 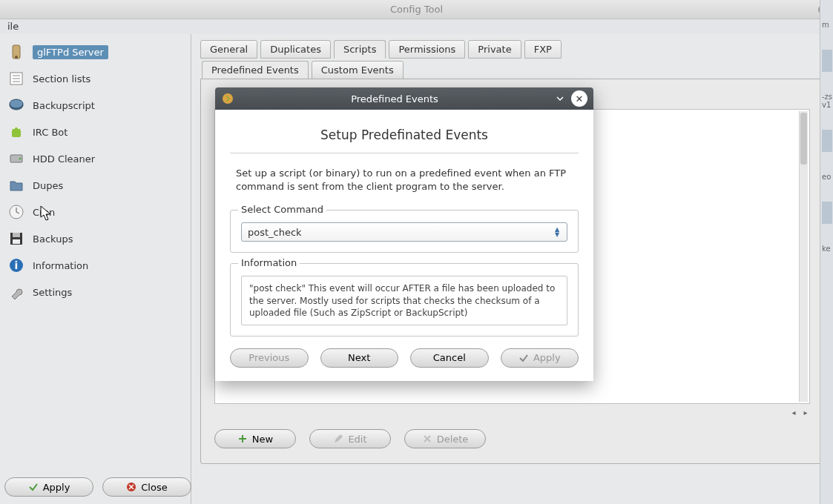 What do you see at coordinates (56, 488) in the screenshot?
I see `apply-button-label: Apply` at bounding box center [56, 488].